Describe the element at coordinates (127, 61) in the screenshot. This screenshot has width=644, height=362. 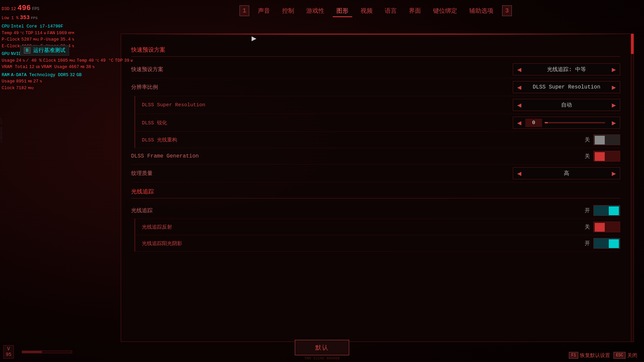
I see `hud-gpu-tdp-v: 39` at that location.